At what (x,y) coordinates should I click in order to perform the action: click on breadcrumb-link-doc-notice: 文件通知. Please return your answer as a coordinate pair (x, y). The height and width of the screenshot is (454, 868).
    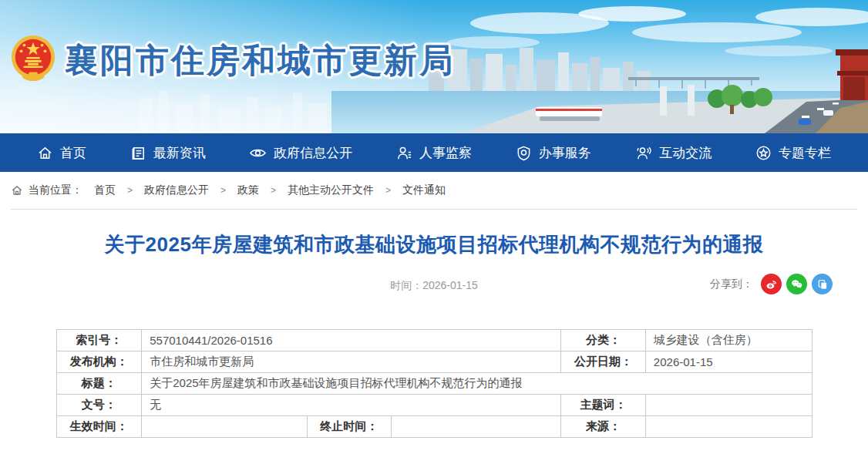
    Looking at the image, I should click on (424, 190).